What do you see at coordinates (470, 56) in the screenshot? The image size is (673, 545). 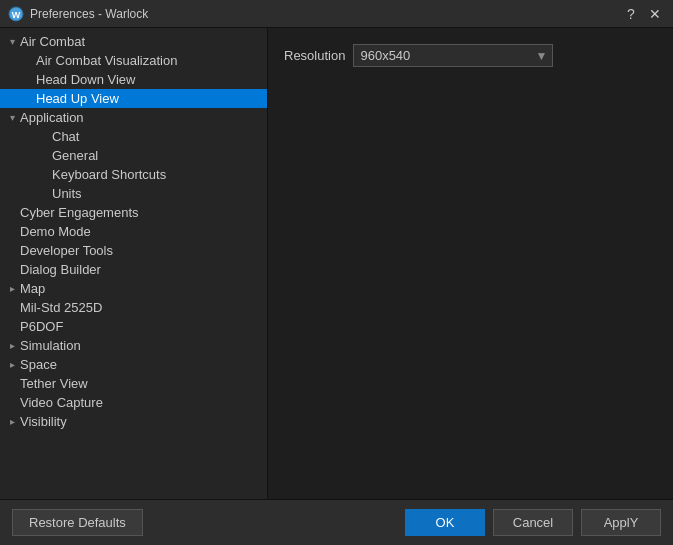 I see `resolution-row: Resolution 960x5401280x7201920x10803840x…` at bounding box center [470, 56].